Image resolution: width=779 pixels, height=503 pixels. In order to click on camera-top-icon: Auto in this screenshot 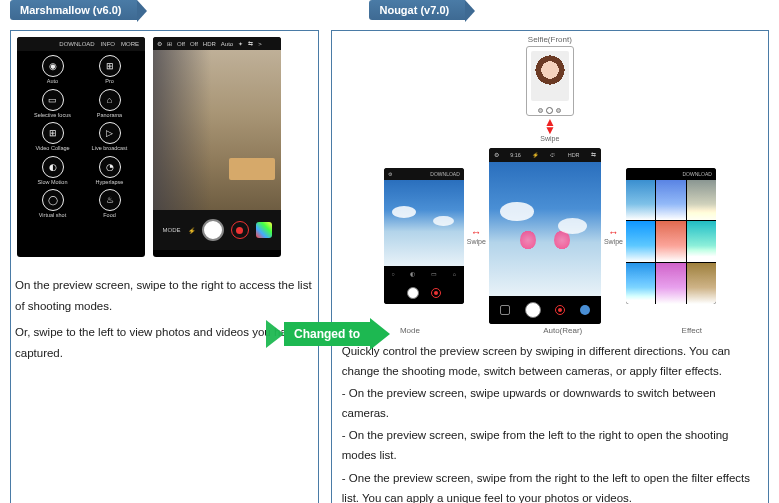, I will do `click(227, 44)`.